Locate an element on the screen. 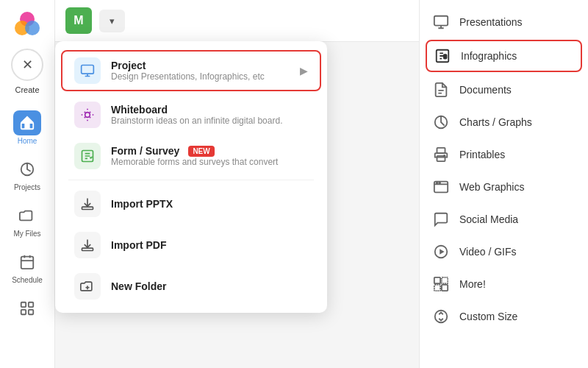 This screenshot has height=368, width=588. video-icon is located at coordinates (441, 252).